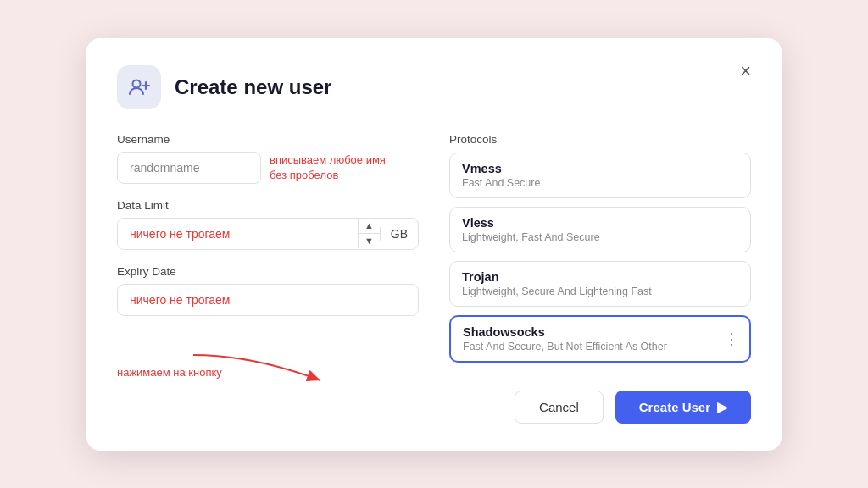 This screenshot has width=868, height=488. What do you see at coordinates (600, 175) in the screenshot?
I see `protocol-card-vmess: Vmess Fast And Secure` at bounding box center [600, 175].